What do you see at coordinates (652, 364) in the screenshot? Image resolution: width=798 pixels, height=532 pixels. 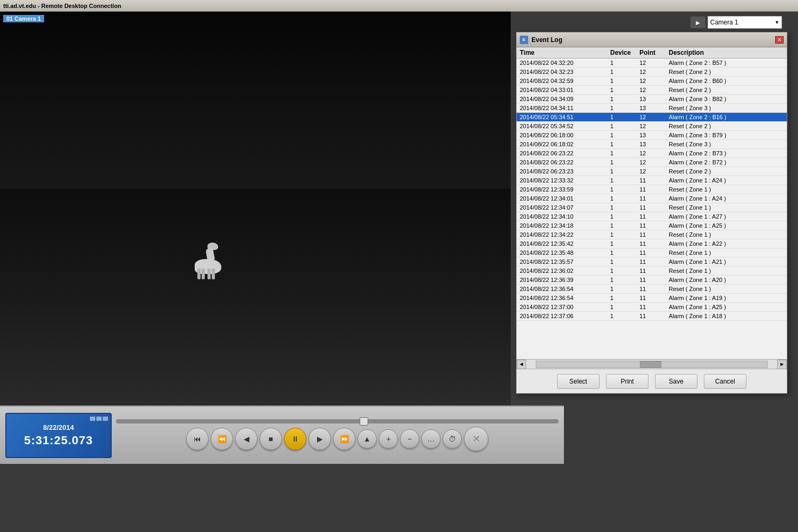 I see `scroll-track` at bounding box center [652, 364].